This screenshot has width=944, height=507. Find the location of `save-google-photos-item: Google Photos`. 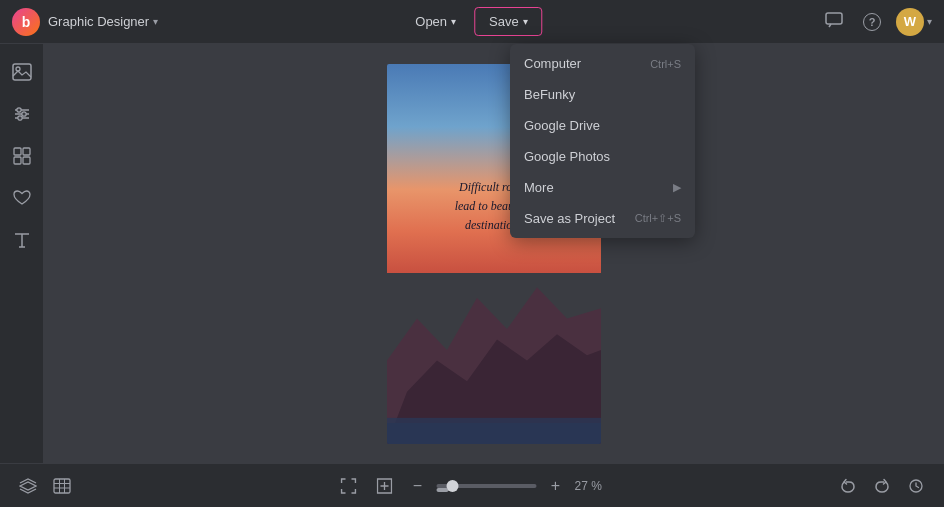

save-google-photos-item: Google Photos is located at coordinates (602, 156).